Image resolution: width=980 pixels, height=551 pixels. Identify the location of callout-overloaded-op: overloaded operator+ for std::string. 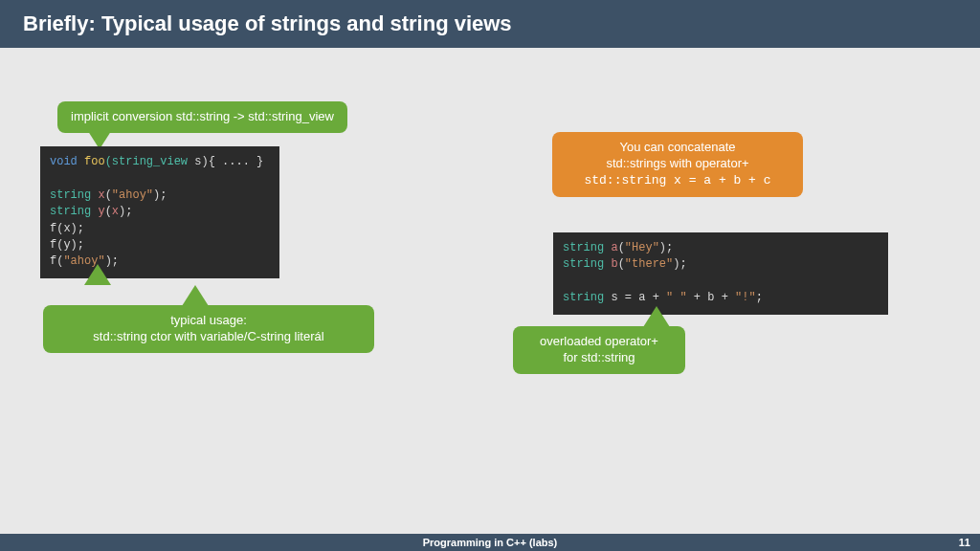
(599, 350).